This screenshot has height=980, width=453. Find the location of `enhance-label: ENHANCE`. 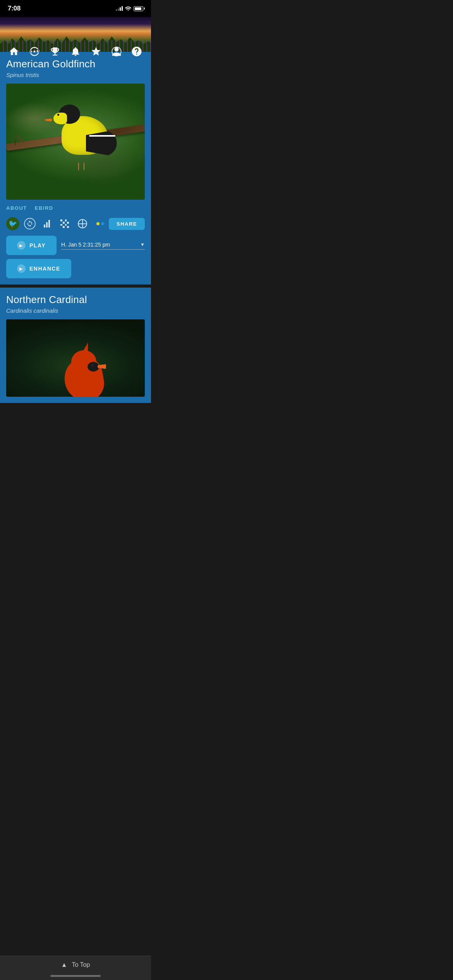

enhance-label: ENHANCE is located at coordinates (45, 269).